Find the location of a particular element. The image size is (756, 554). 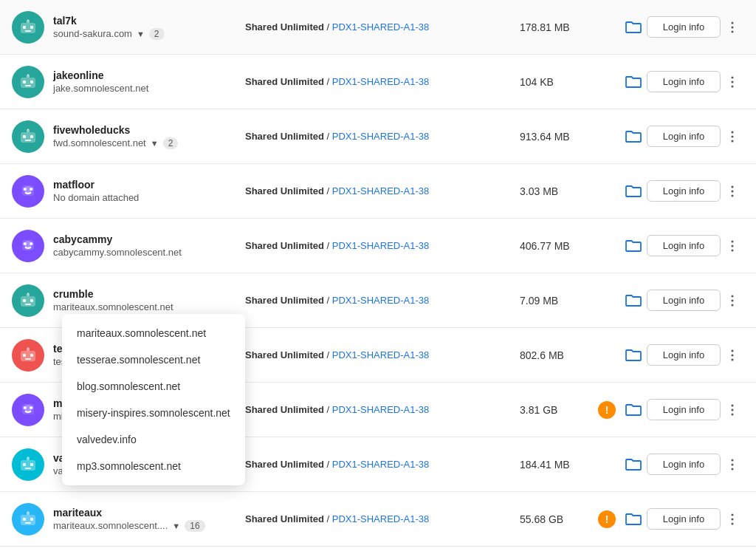

dropdown-domain-item: tesserae.somnolescent.net is located at coordinates (154, 360).